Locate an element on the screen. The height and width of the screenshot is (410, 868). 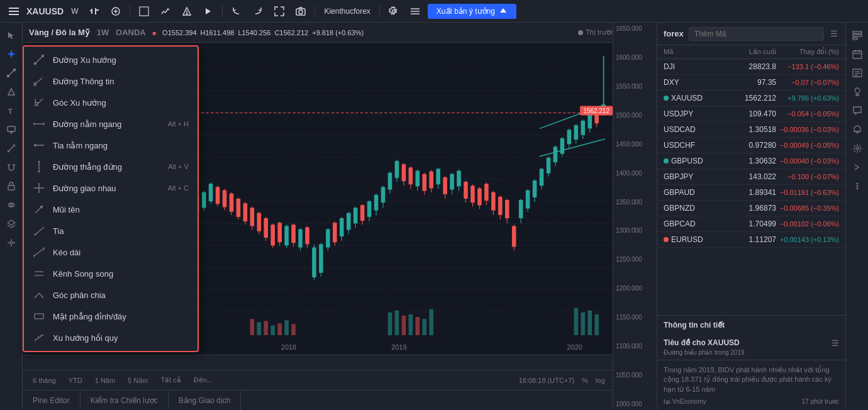
chat-icon is located at coordinates (857, 111).